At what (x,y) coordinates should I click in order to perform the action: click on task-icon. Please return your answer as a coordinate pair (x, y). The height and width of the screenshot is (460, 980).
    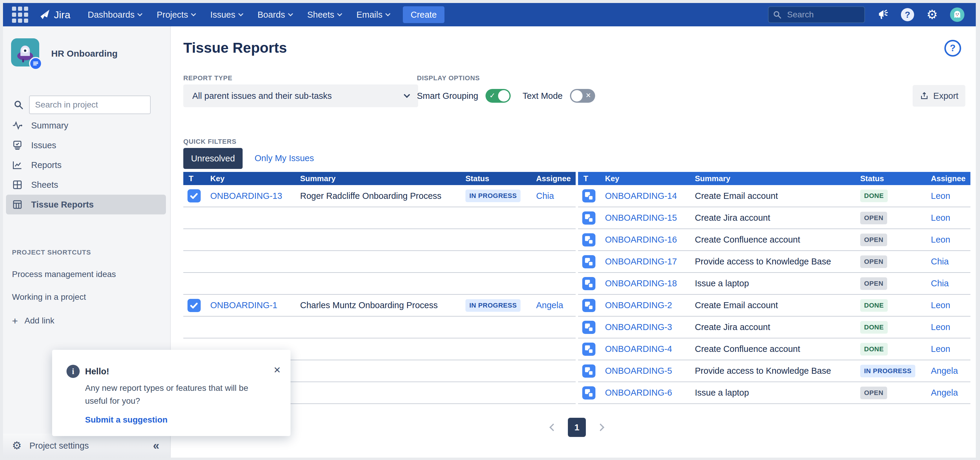
    Looking at the image, I should click on (194, 196).